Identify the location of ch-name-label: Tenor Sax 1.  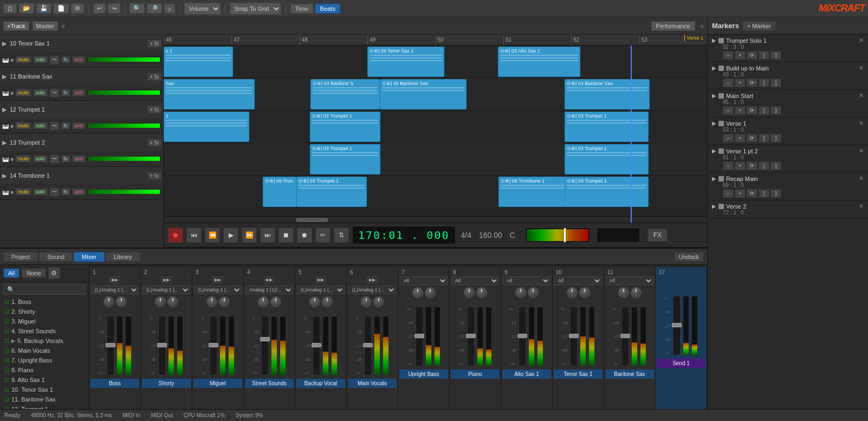
(578, 374).